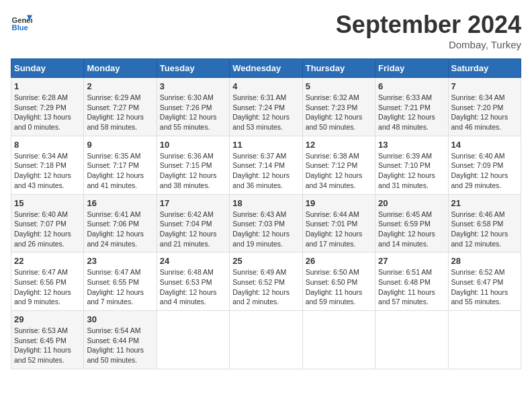 This screenshot has height=411, width=532. Describe the element at coordinates (48, 340) in the screenshot. I see `calendar-day-cell: 29Sunrise: 6:53 AM Sunset: 6:45 PM Dayli…` at that location.